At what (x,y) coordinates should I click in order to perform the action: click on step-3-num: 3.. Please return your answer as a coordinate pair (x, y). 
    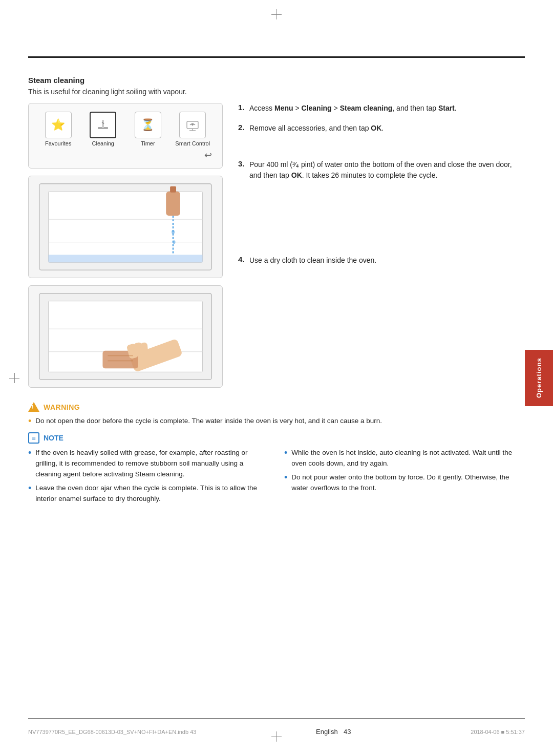
    Looking at the image, I should click on (244, 164).